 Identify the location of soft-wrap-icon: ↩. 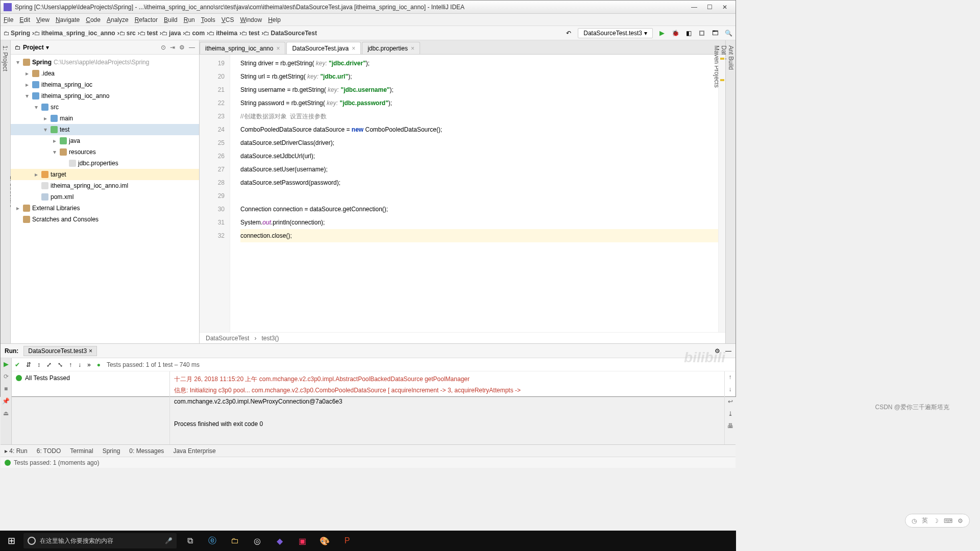
(730, 402).